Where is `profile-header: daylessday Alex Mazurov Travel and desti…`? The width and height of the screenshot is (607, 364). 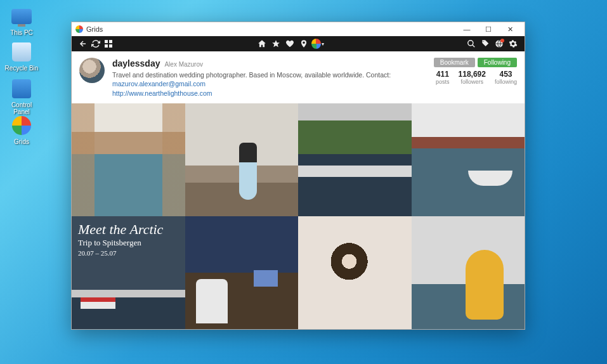
profile-header: daylessday Alex Mazurov Travel and desti… is located at coordinates (298, 77).